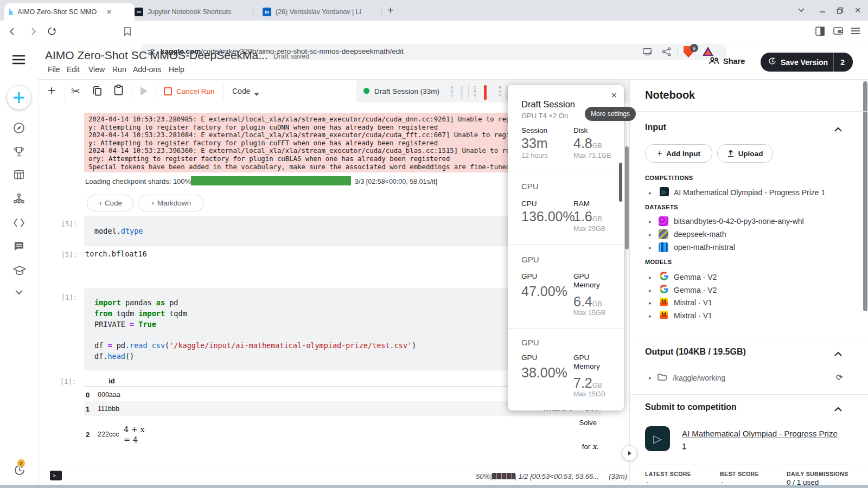 This screenshot has width=868, height=488. What do you see at coordinates (118, 91) in the screenshot?
I see `paste-cell-icon` at bounding box center [118, 91].